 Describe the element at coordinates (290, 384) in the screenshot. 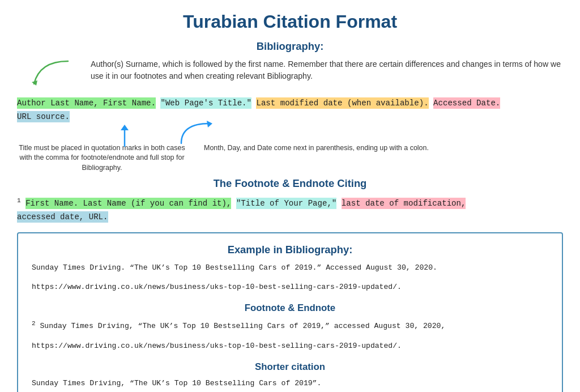

I see `example-shorter-text: Sunday Times Driving, “The UK’s Top 10 B…` at that location.